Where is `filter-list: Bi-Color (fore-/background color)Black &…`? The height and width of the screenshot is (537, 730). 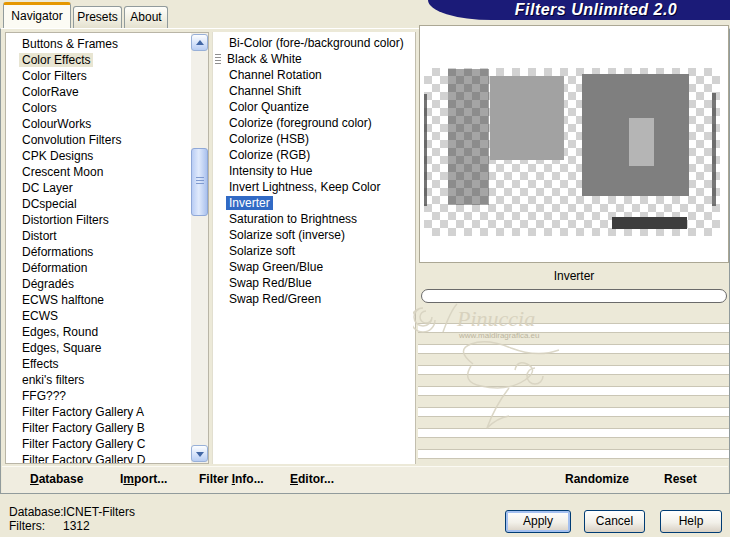 filter-list: Bi-Color (fore-/background color)Black &… is located at coordinates (314, 171).